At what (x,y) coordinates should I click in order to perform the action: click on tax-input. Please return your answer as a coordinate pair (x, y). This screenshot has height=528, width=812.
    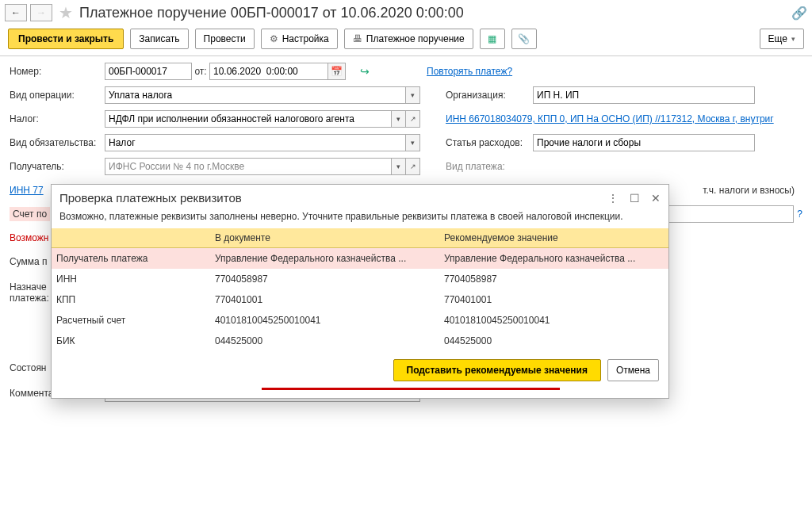
    Looking at the image, I should click on (248, 119).